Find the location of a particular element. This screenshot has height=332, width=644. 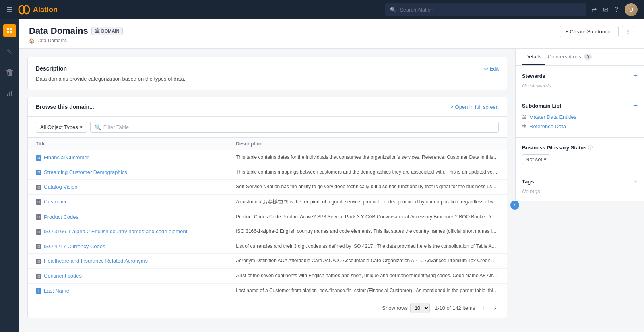

table-cell-description: Self-Service "Alation has the ability to… is located at coordinates (367, 187).